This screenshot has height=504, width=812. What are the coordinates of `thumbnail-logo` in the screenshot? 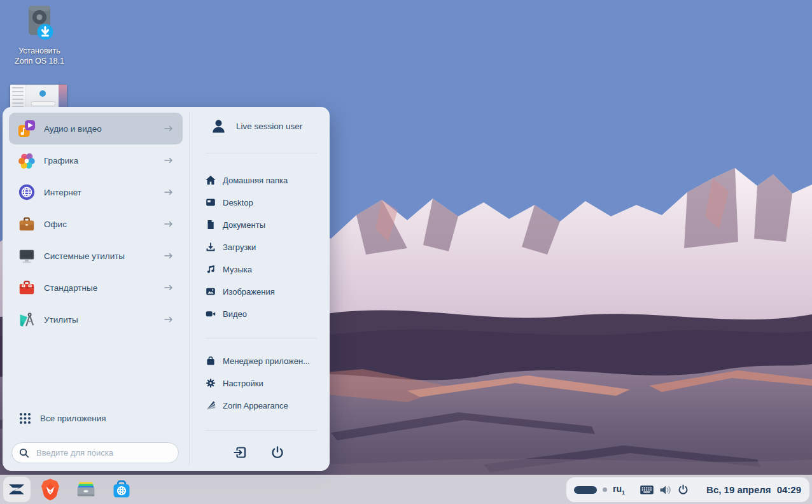 It's located at (43, 94).